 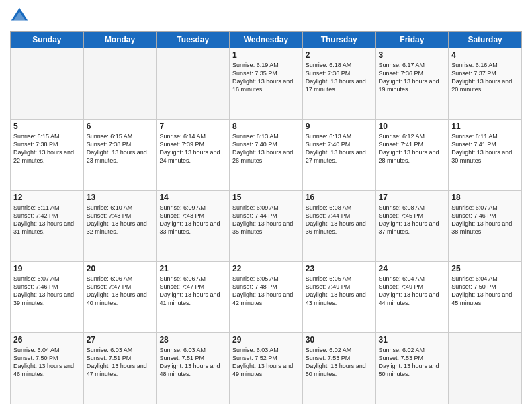 I want to click on day-cell-29: 29Sunrise: 6:03 AM Sunset: 7:52 PM Dayli…, so click(x=266, y=369).